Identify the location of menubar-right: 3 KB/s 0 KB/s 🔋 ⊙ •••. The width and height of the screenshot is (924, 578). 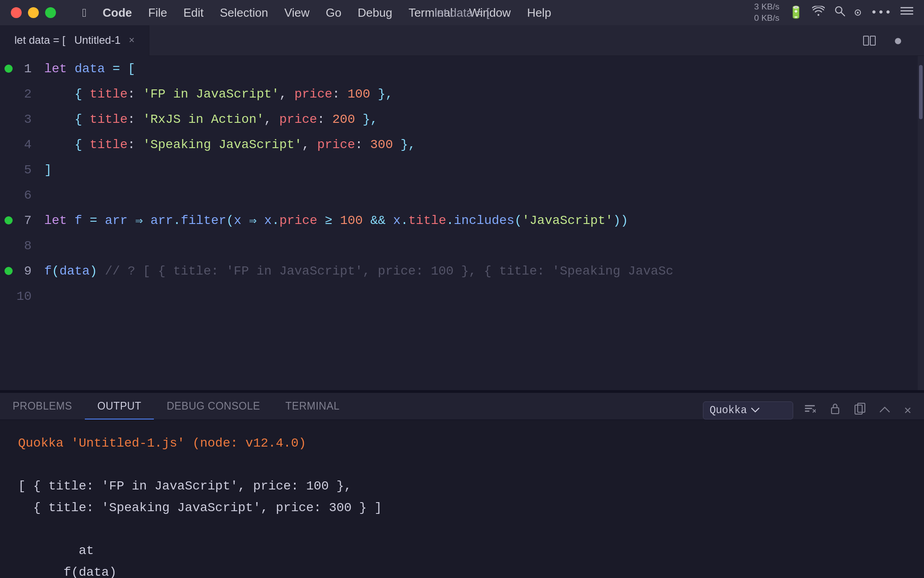
(834, 13).